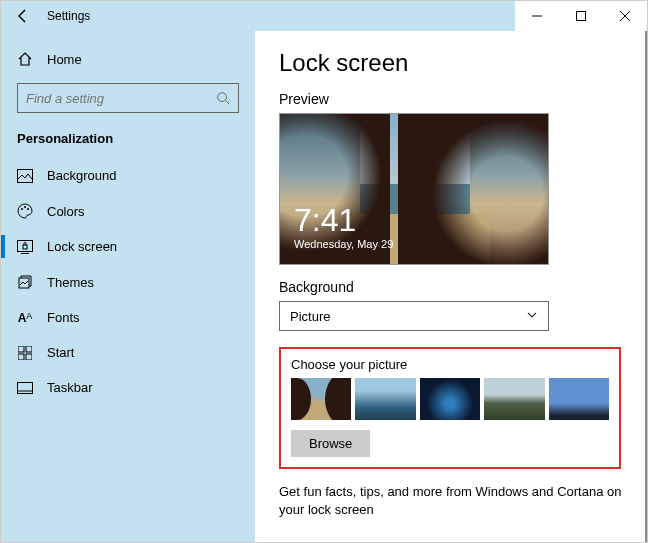 This screenshot has width=648, height=543. Describe the element at coordinates (537, 16) in the screenshot. I see `minimize-icon` at that location.